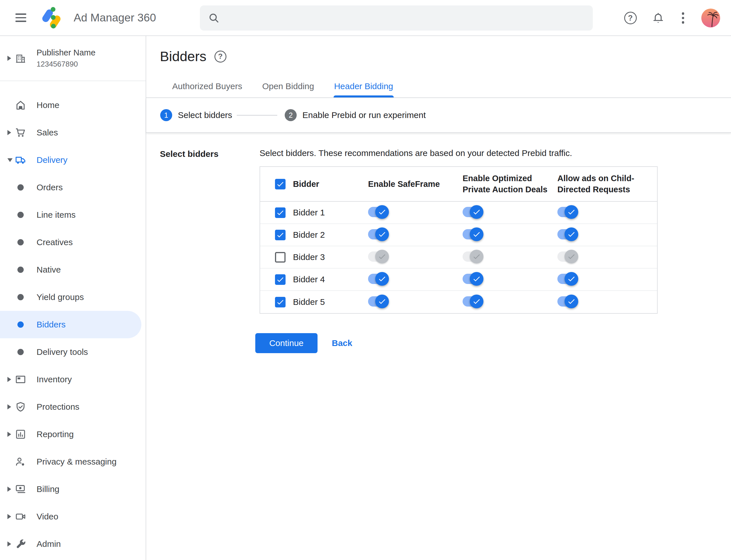 The height and width of the screenshot is (560, 731). Describe the element at coordinates (21, 489) in the screenshot. I see `money-icon` at that location.